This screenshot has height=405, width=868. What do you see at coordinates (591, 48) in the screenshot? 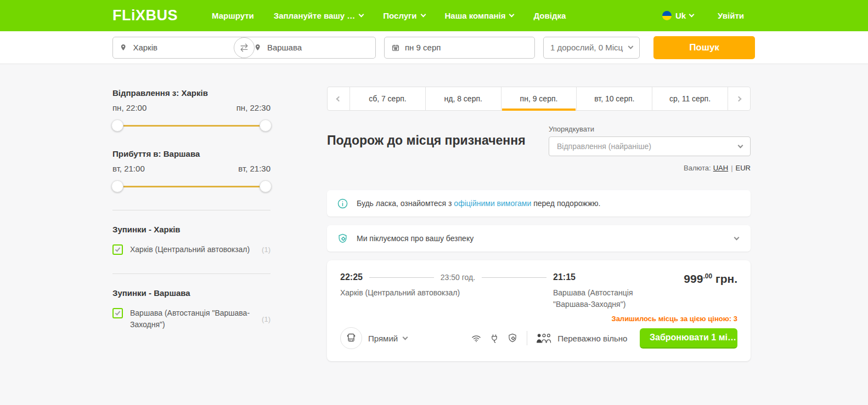
I see `passengers-field: 1 дорослий, 0 Місц…` at bounding box center [591, 48].